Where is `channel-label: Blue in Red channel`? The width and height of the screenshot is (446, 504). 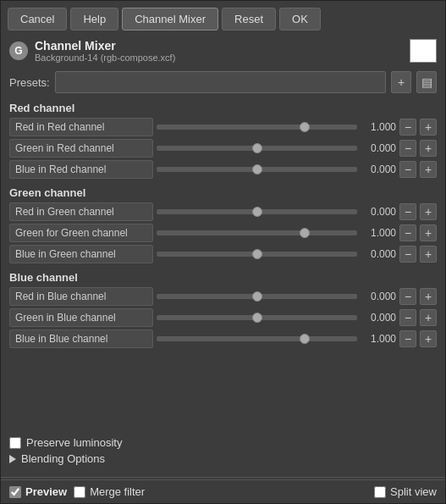
channel-label: Blue in Red channel is located at coordinates (81, 169).